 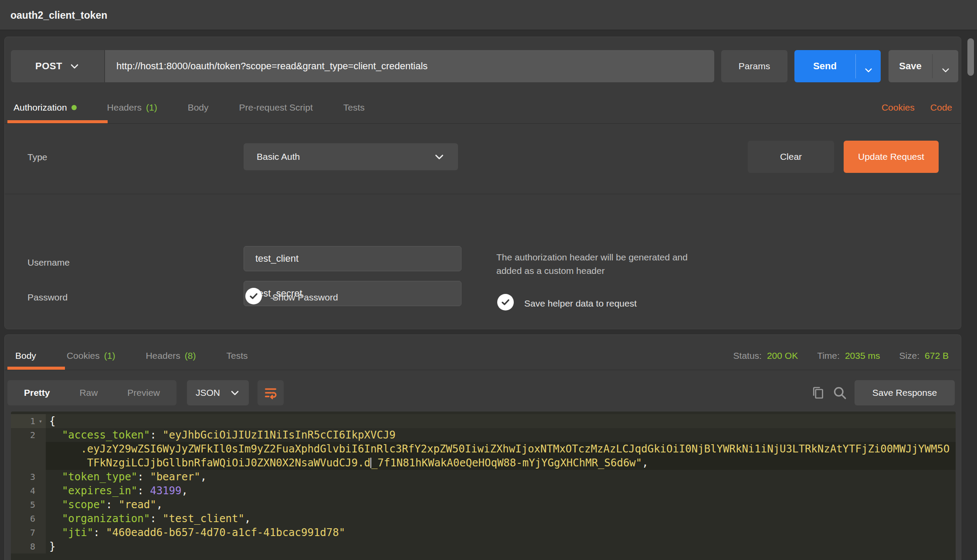 I want to click on line-number: 3, so click(x=26, y=477).